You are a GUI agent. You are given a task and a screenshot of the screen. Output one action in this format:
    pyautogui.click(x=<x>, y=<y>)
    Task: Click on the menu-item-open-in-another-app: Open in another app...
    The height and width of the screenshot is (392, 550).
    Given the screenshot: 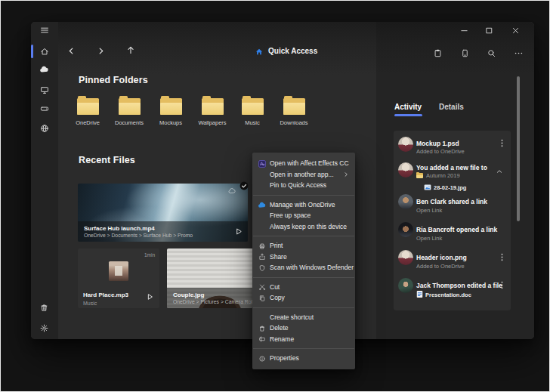 What is the action you would take?
    pyautogui.click(x=304, y=175)
    